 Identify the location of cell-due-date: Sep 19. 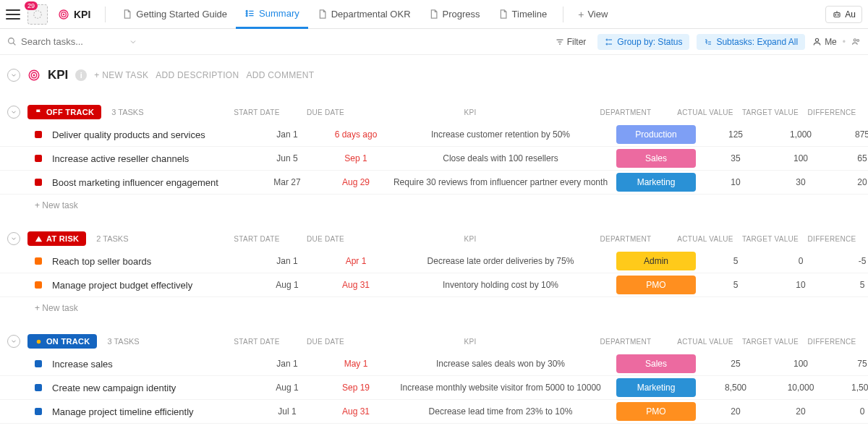
(356, 388).